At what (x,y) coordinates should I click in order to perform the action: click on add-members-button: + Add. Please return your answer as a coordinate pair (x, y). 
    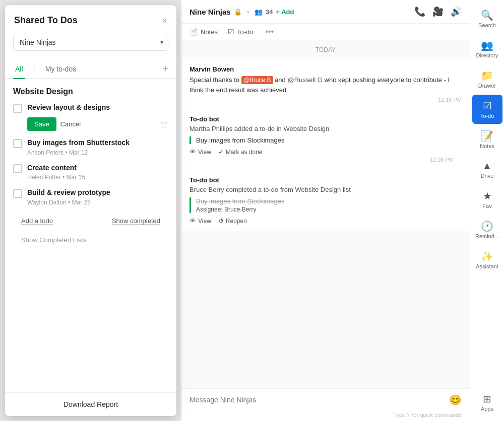
    Looking at the image, I should click on (285, 12).